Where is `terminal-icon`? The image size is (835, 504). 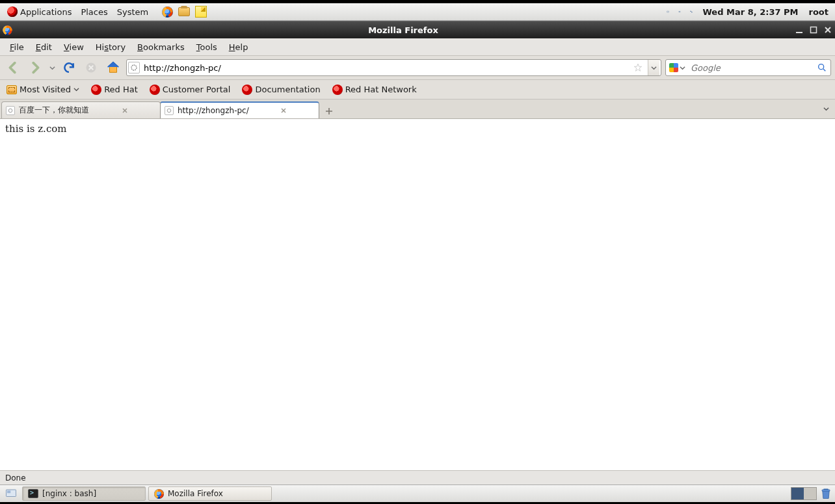 terminal-icon is located at coordinates (33, 494).